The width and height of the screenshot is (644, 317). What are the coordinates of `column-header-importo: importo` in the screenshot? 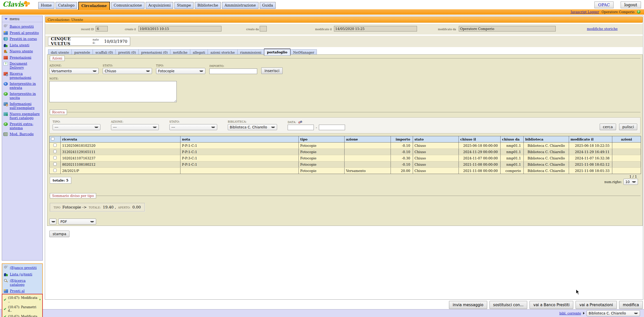 It's located at (402, 139).